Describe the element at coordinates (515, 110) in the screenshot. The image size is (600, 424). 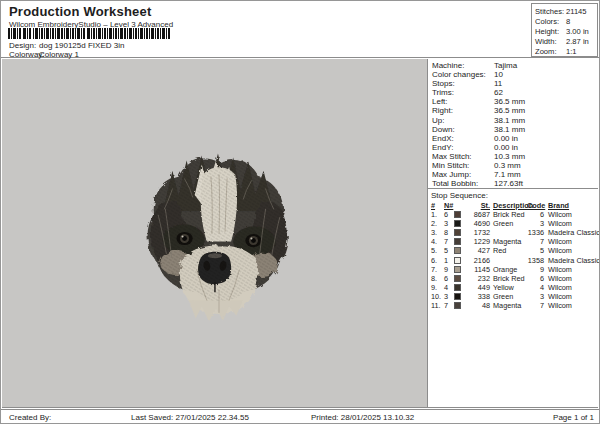
I see `machine-info-row: Right: 36.5 mm` at that location.